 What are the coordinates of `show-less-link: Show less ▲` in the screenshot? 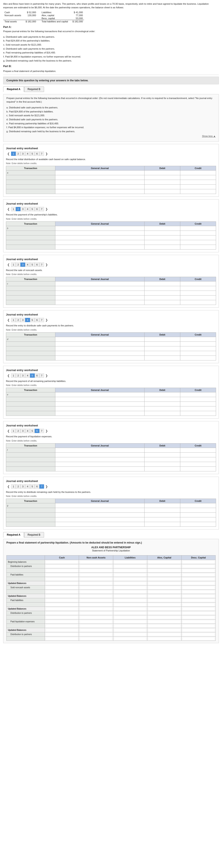 It's located at (111, 136).